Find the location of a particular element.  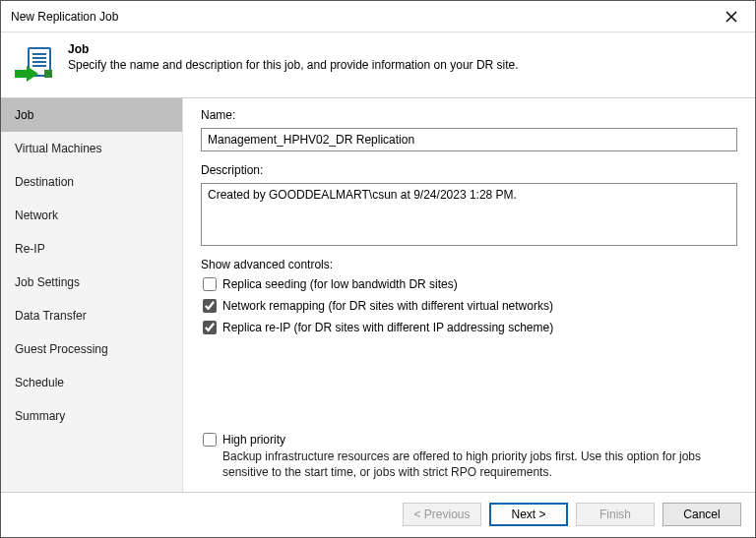

previous-button: < Previous is located at coordinates (442, 514).